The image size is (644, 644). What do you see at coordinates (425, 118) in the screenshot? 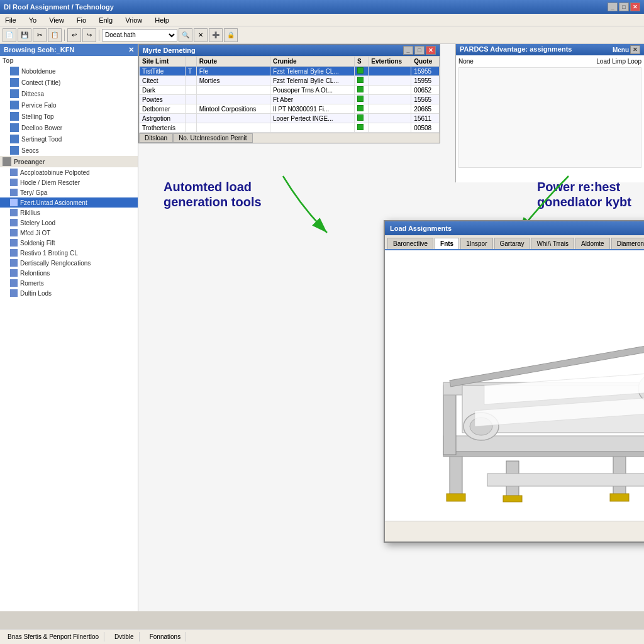
I see `cell-quote: 15611` at bounding box center [425, 118].